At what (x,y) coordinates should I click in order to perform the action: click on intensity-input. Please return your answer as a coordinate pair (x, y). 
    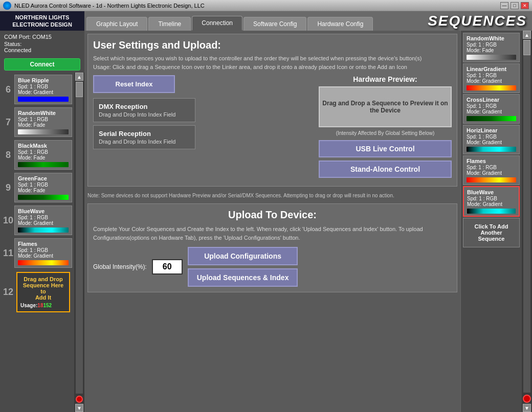
    Looking at the image, I should click on (167, 267).